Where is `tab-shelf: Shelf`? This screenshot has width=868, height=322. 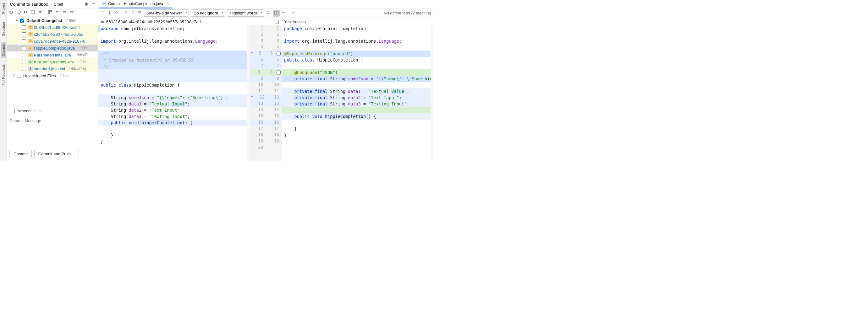 tab-shelf: Shelf is located at coordinates (59, 4).